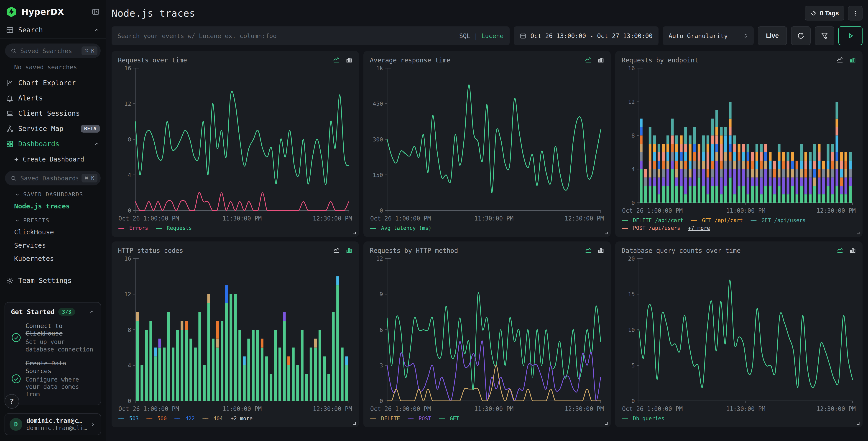 The width and height of the screenshot is (868, 441). Describe the element at coordinates (53, 31) in the screenshot. I see `sidebar-item-search: Search` at that location.